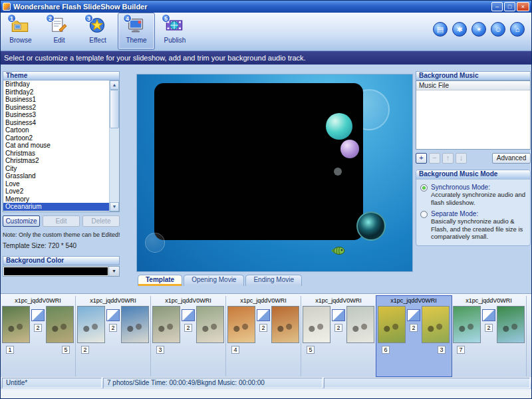  Describe the element at coordinates (166, 19) in the screenshot. I see `step-number-badge: 5` at that location.